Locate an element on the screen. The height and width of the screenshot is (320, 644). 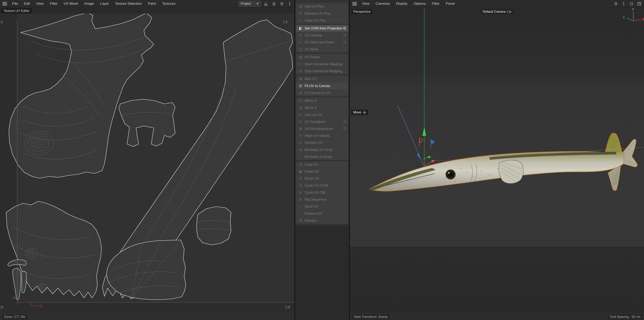
menu-options: Options is located at coordinates (420, 4).